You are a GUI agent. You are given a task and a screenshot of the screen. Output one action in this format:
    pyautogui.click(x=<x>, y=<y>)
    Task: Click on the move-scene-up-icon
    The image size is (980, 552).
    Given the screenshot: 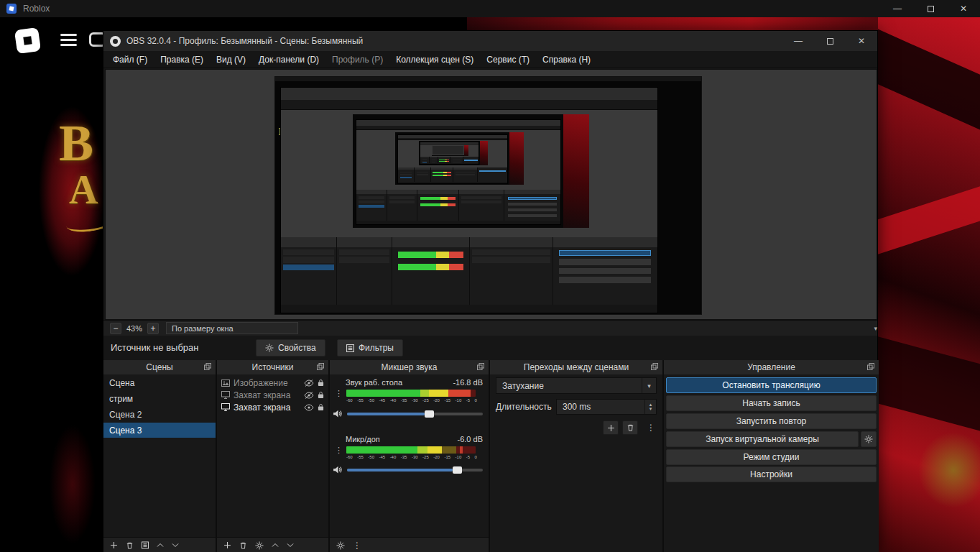 What is the action you would take?
    pyautogui.click(x=160, y=545)
    